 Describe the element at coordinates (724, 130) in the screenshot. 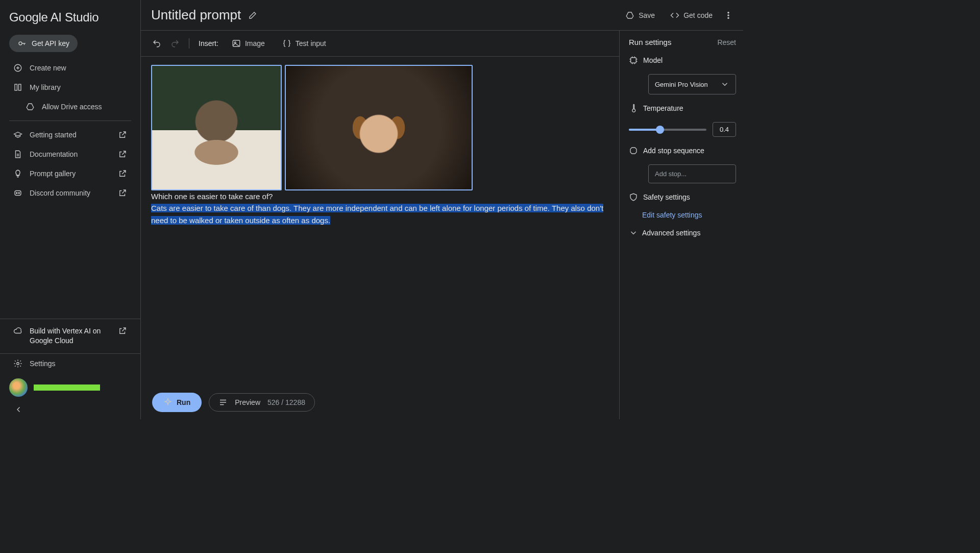

I see `temperature-input: 0.4` at that location.